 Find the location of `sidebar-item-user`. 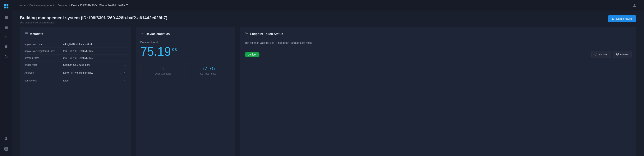

sidebar-item-user is located at coordinates (6, 138).